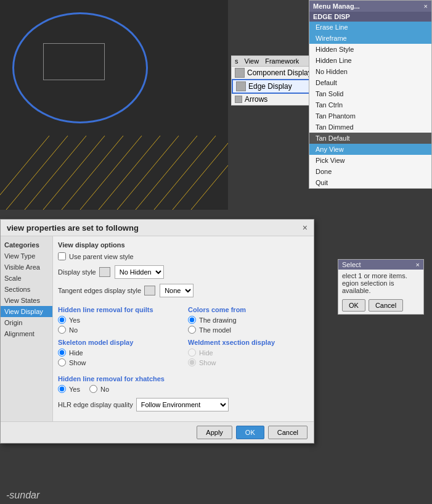 Image resolution: width=432 pixels, height=504 pixels. Describe the element at coordinates (184, 245) in the screenshot. I see `options-header: View display options` at that location.